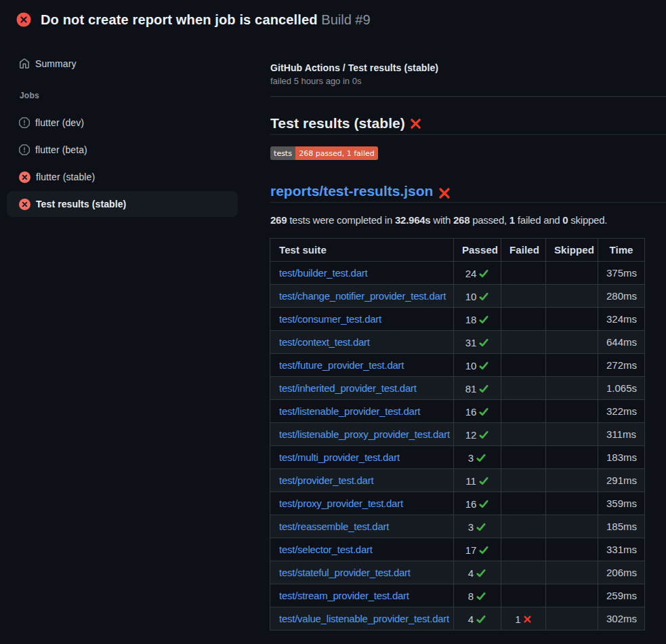 This screenshot has width=666, height=644. Describe the element at coordinates (122, 177) in the screenshot. I see `job-flutter-stable: flutter (stable)` at that location.